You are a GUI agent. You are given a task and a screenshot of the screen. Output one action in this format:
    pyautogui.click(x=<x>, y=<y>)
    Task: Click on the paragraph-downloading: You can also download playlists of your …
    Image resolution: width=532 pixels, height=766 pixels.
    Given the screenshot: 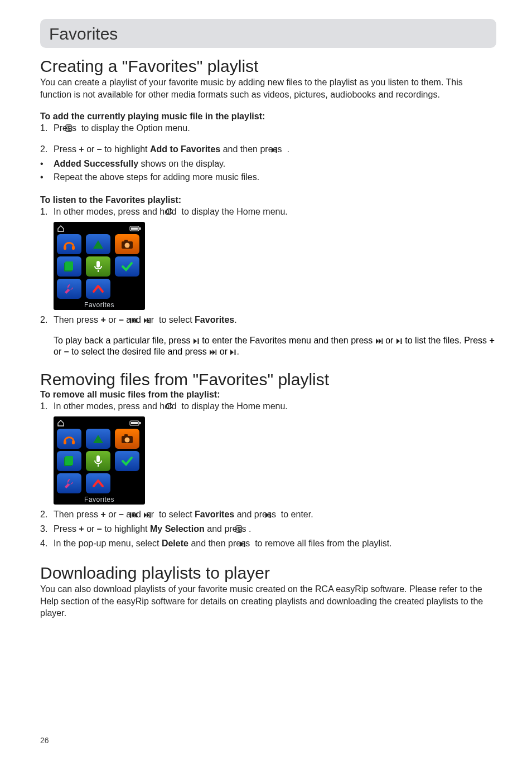 What is the action you would take?
    pyautogui.click(x=268, y=601)
    